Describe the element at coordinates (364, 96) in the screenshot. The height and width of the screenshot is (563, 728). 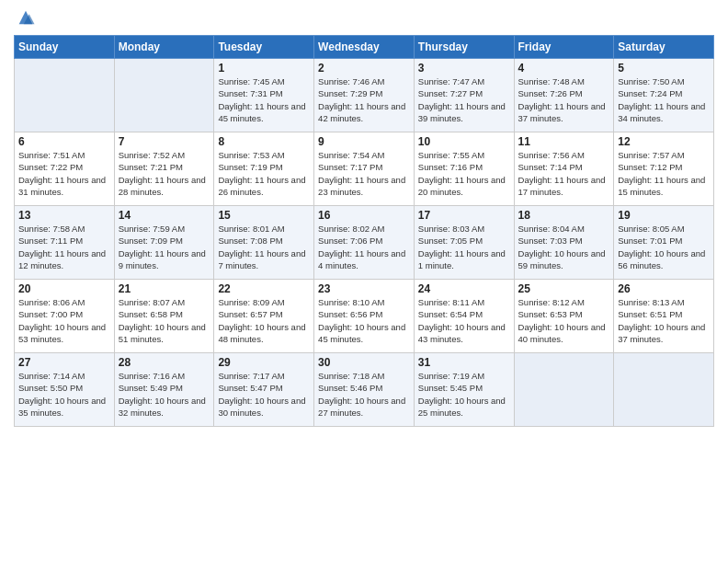
I see `calendar-week-row: 1Sunrise: 7:45 AM Sunset: 7:31 PM Daylig…` at that location.